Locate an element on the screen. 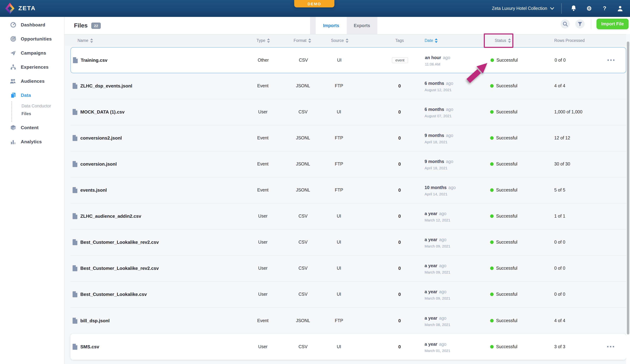 The width and height of the screenshot is (630, 364). column-header-name: Name is located at coordinates (85, 40).